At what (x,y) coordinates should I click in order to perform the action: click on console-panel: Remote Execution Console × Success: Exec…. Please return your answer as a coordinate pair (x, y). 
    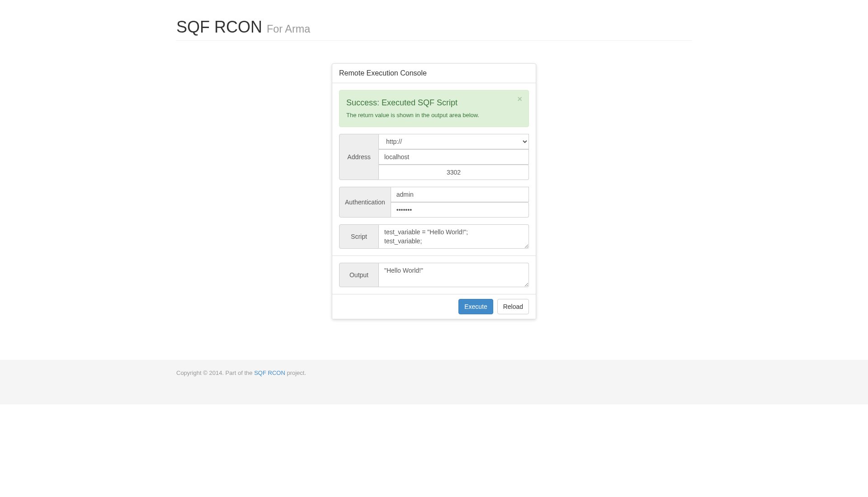
    Looking at the image, I should click on (434, 191).